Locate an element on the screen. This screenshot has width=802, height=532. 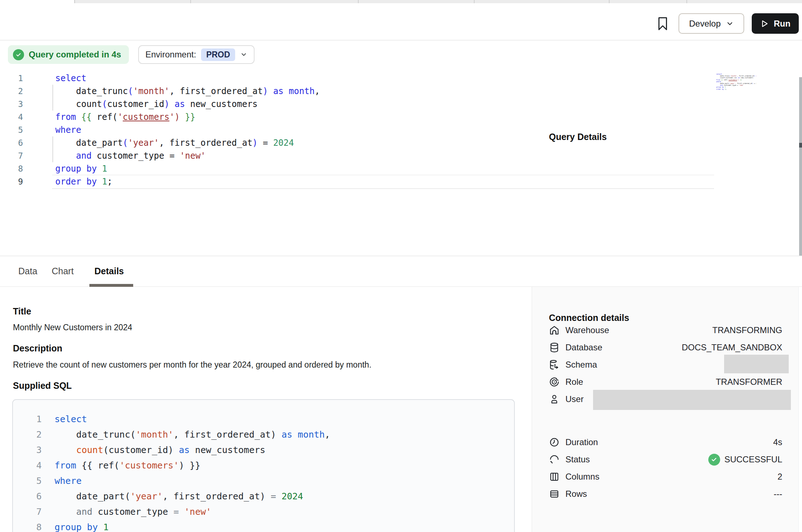
success-check-icon is located at coordinates (714, 459).